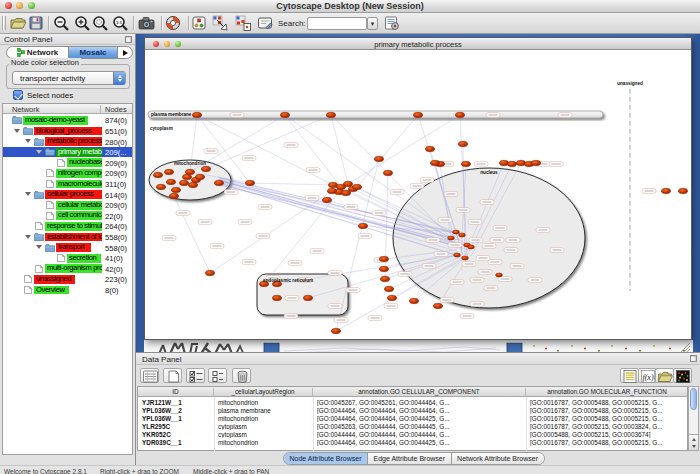 This screenshot has width=700, height=474. I want to click on tab-mosaic: Mosaic, so click(93, 52).